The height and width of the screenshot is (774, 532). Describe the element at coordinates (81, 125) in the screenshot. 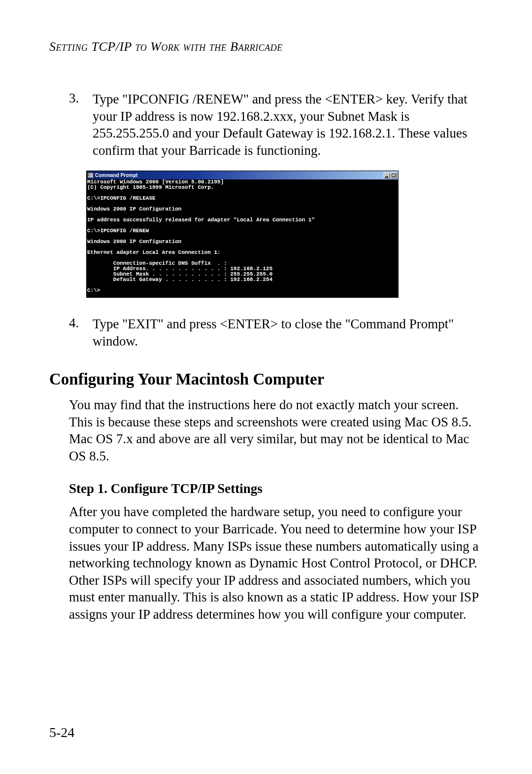

I see `list-number: 3.` at that location.